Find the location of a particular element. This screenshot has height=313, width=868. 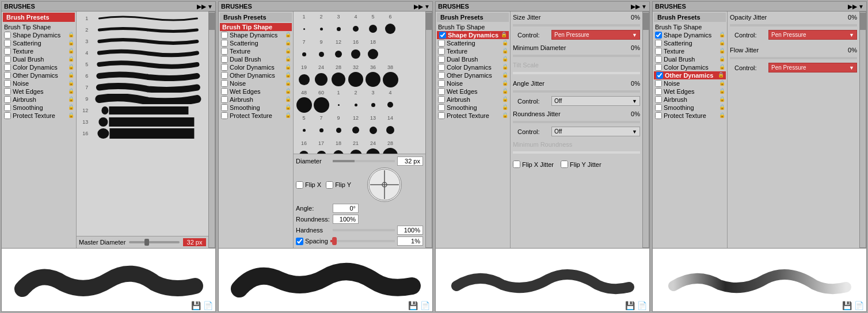

sidebar-item-smoothing-2: Smoothing 🔒 is located at coordinates (256, 108).